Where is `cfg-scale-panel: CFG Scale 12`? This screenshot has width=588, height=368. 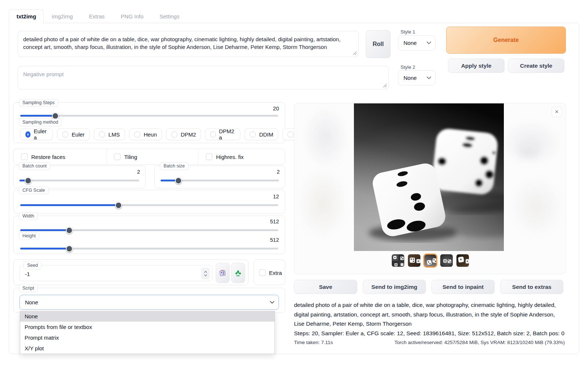 cfg-scale-panel: CFG Scale 12 is located at coordinates (149, 202).